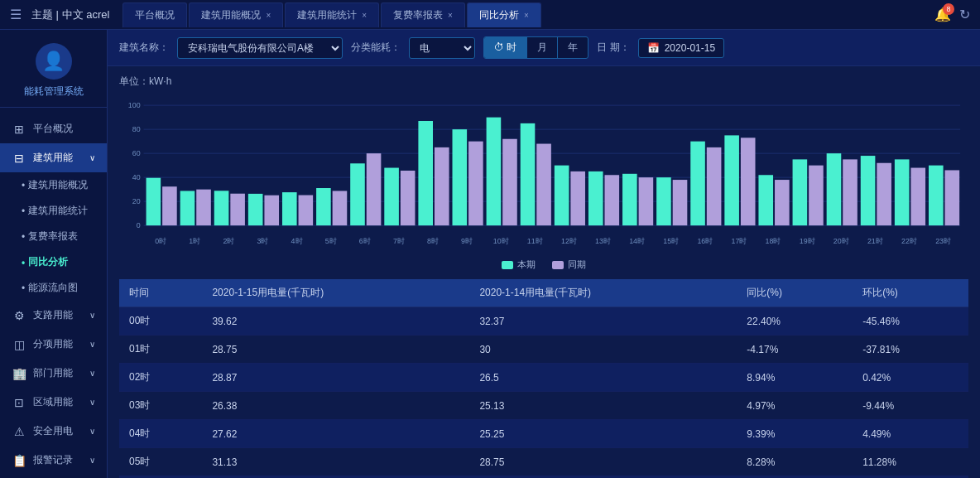 The width and height of the screenshot is (980, 478). What do you see at coordinates (53, 315) in the screenshot?
I see `nav-item-支路用能: ⚙ 支路用能∨` at bounding box center [53, 315].